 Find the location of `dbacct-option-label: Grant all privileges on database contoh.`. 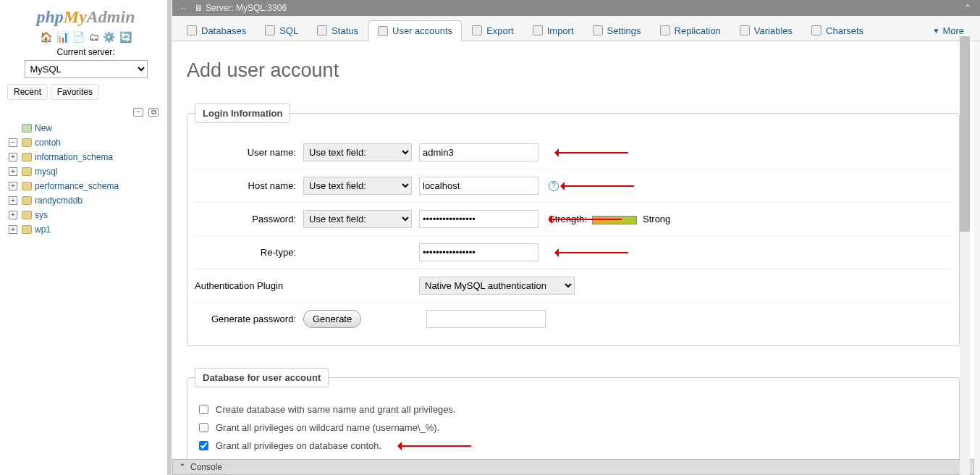

dbacct-option-label: Grant all privileges on database contoh. is located at coordinates (298, 446).